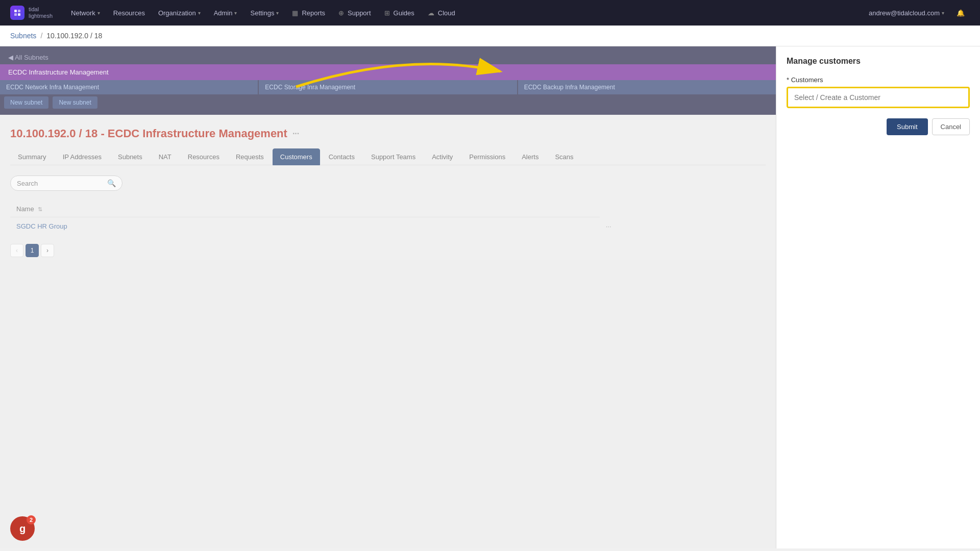 The image size is (980, 551). Describe the element at coordinates (431, 13) in the screenshot. I see `cloud-icon: ☁` at that location.